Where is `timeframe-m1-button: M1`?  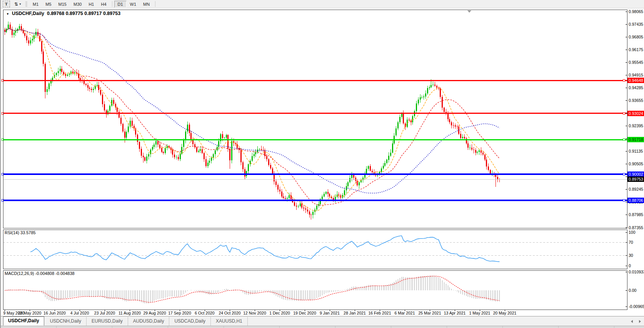 timeframe-m1-button: M1 is located at coordinates (35, 4).